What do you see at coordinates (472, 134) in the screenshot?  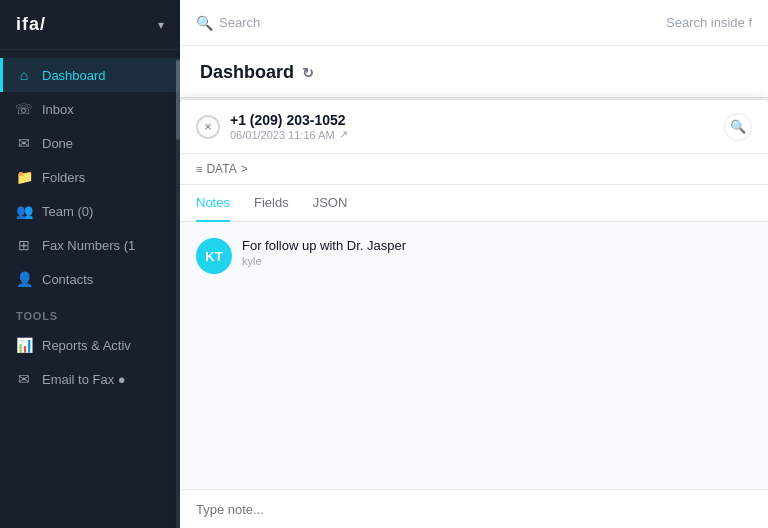 I see `call-date: 06/01/2023 11:16 AM ↗` at bounding box center [472, 134].